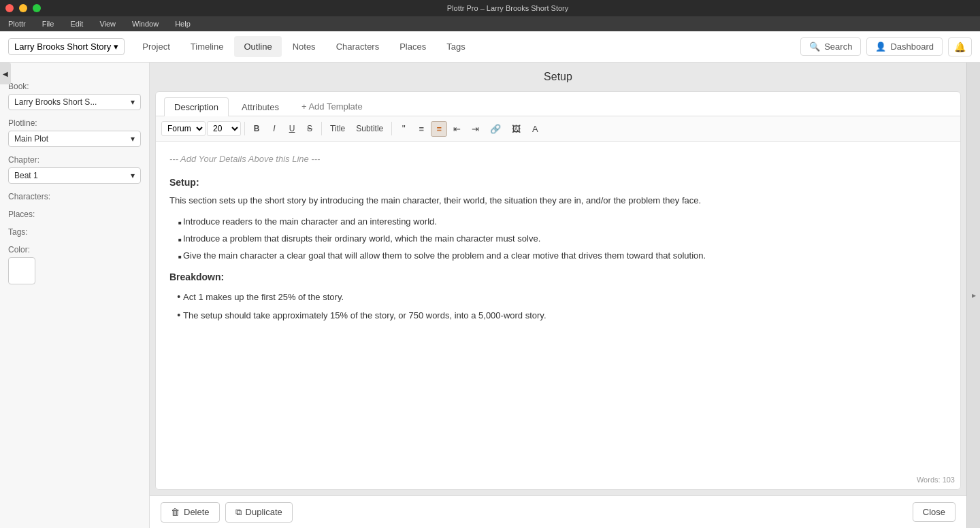  Describe the element at coordinates (196, 107) in the screenshot. I see `tab-description: Description` at that location.